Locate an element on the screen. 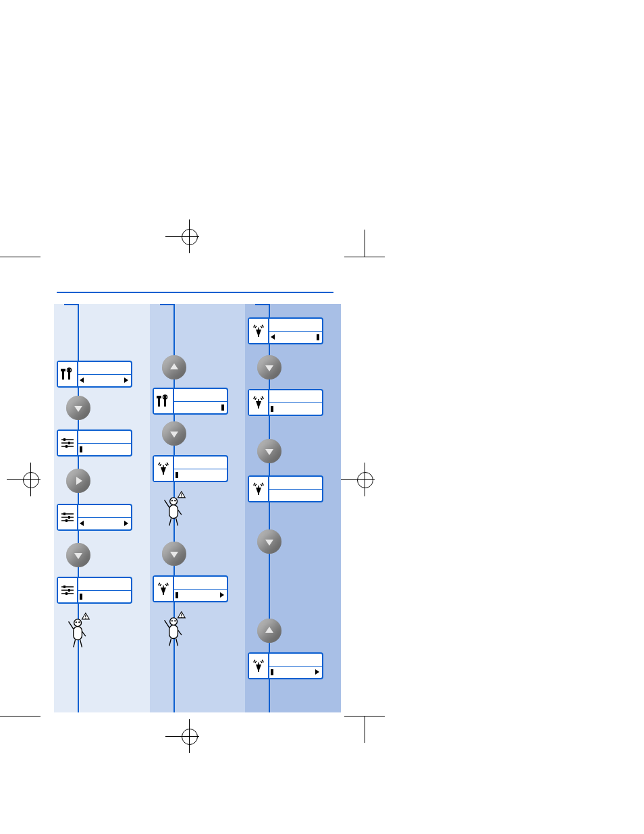  section-rule is located at coordinates (195, 292).